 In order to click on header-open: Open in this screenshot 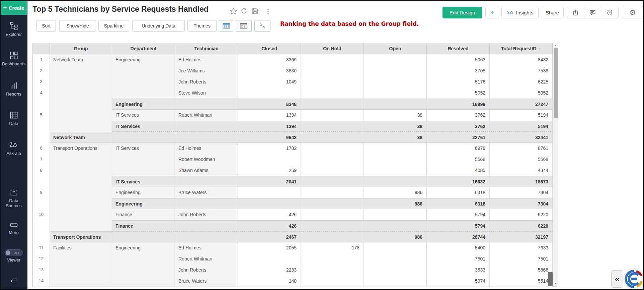, I will do `click(395, 49)`.